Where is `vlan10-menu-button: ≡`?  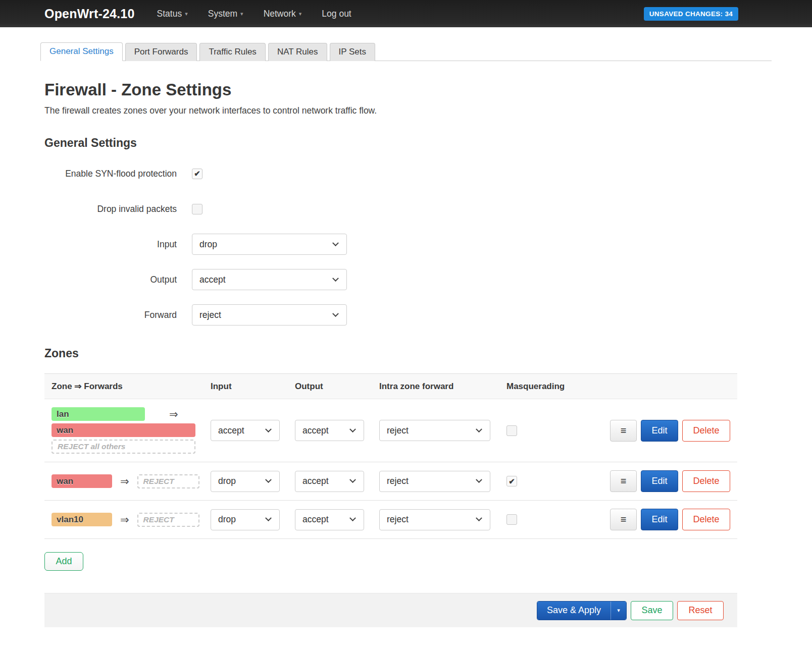
vlan10-menu-button: ≡ is located at coordinates (623, 520).